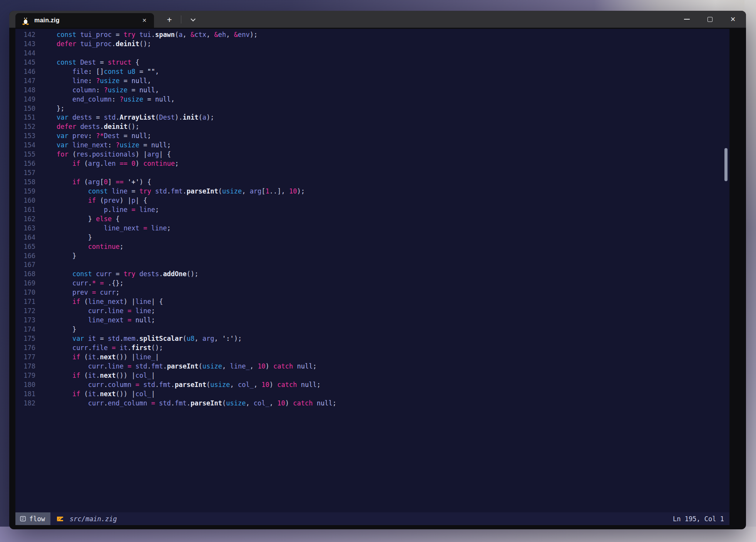 The image size is (756, 542). I want to click on line-number: 157, so click(25, 173).